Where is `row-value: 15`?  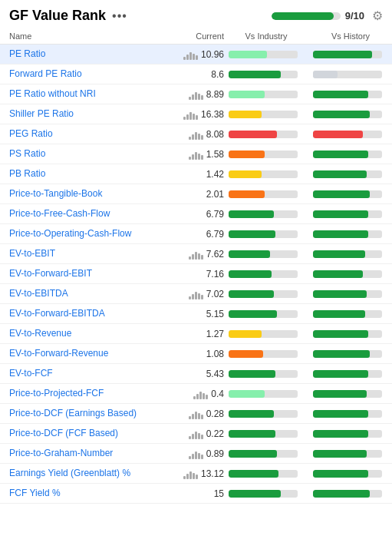
row-value: 15 is located at coordinates (219, 494).